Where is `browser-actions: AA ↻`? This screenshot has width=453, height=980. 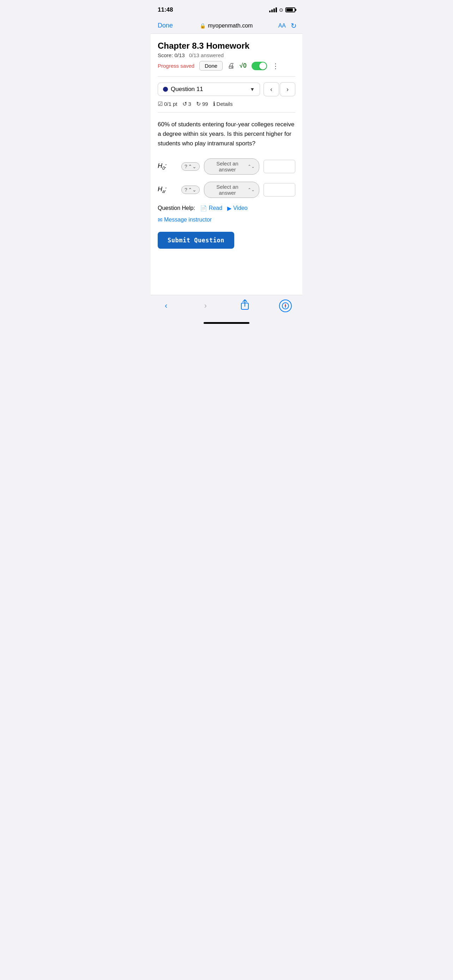
browser-actions: AA ↻ is located at coordinates (288, 26).